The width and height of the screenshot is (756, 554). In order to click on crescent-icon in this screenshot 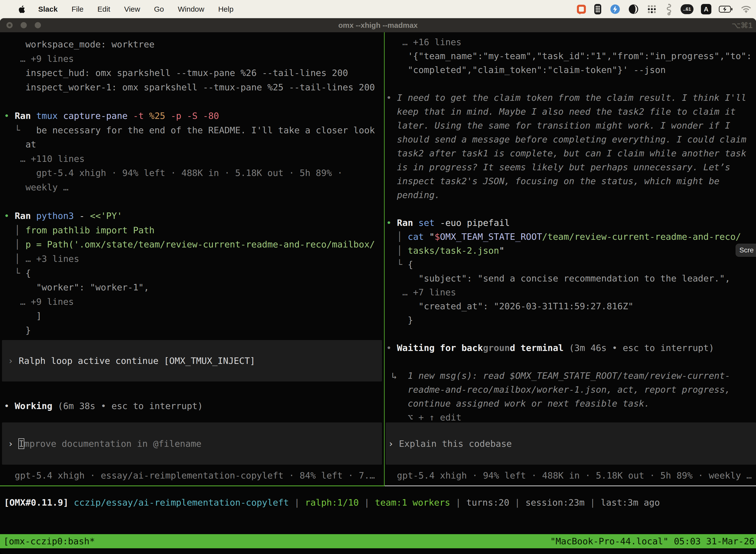, I will do `click(633, 9)`.